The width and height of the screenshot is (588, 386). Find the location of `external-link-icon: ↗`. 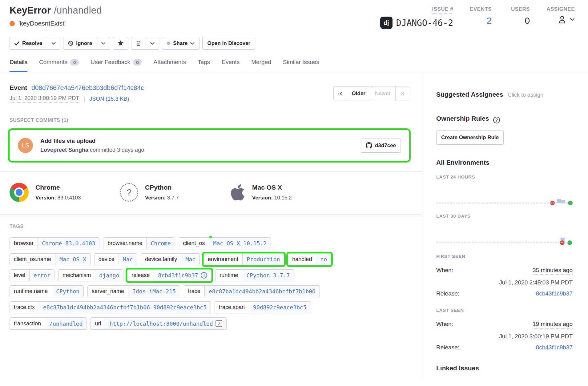

external-link-icon: ↗ is located at coordinates (219, 324).